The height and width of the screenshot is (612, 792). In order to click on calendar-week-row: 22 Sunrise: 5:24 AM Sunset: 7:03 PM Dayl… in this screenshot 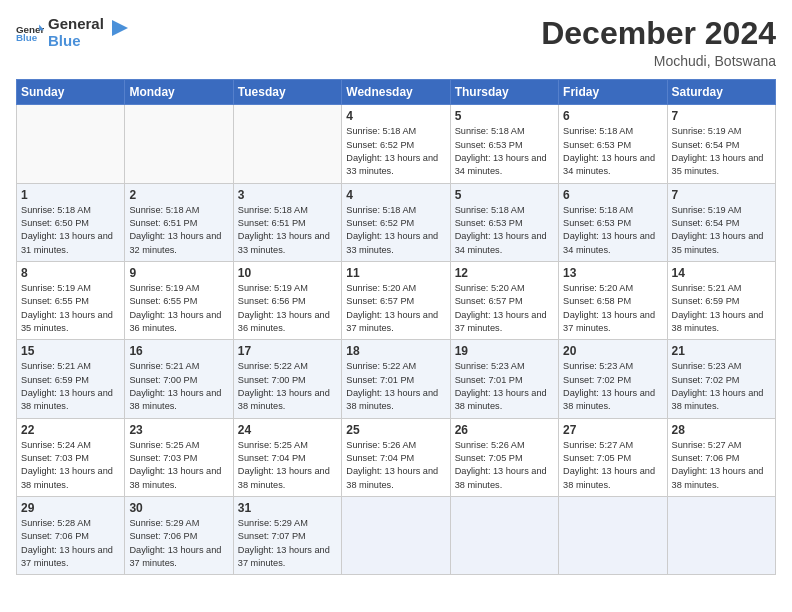, I will do `click(396, 457)`.